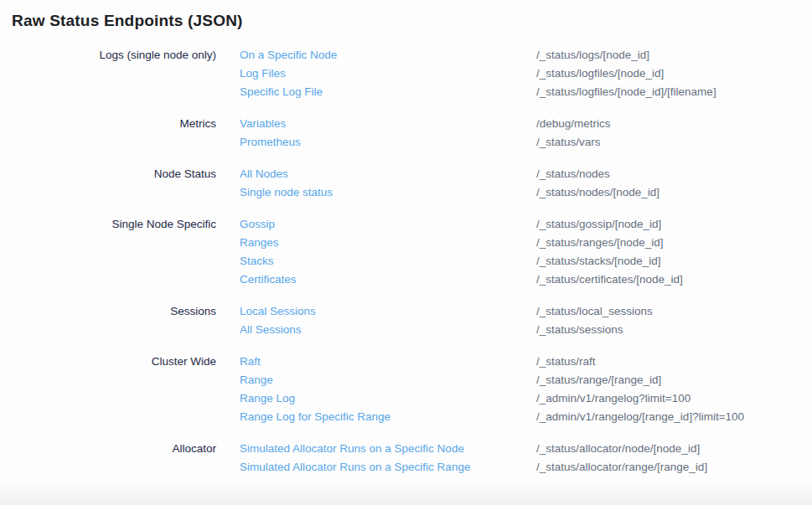  What do you see at coordinates (449, 174) in the screenshot?
I see `endpoint-row: All Nodes /_status/nodes` at bounding box center [449, 174].